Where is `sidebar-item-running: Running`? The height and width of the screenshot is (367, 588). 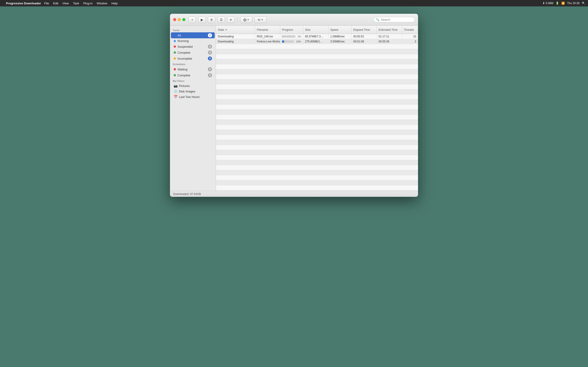 sidebar-item-running: Running is located at coordinates (193, 41).